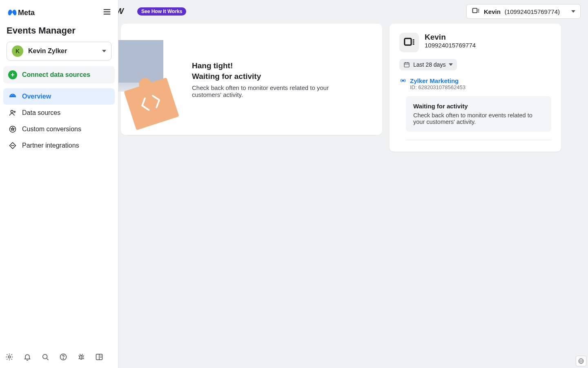 The width and height of the screenshot is (588, 368). I want to click on notifications-button, so click(27, 357).